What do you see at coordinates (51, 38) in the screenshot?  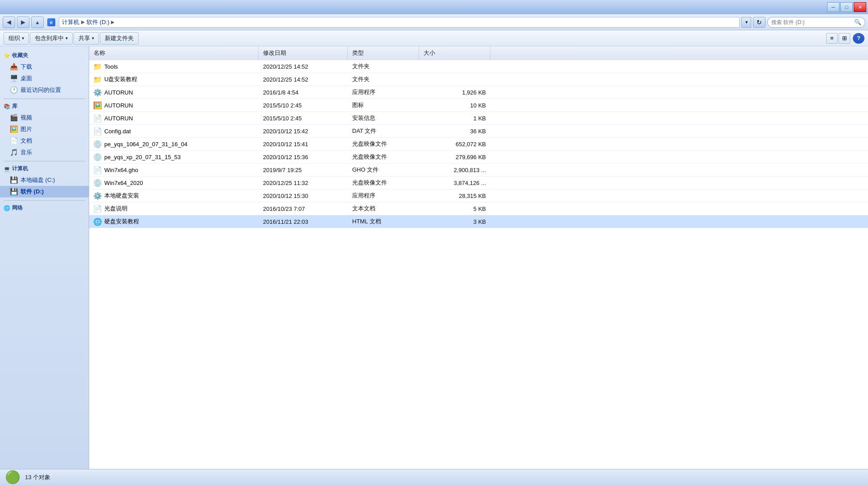 I see `include-library-button: 包含到库中 ▾` at bounding box center [51, 38].